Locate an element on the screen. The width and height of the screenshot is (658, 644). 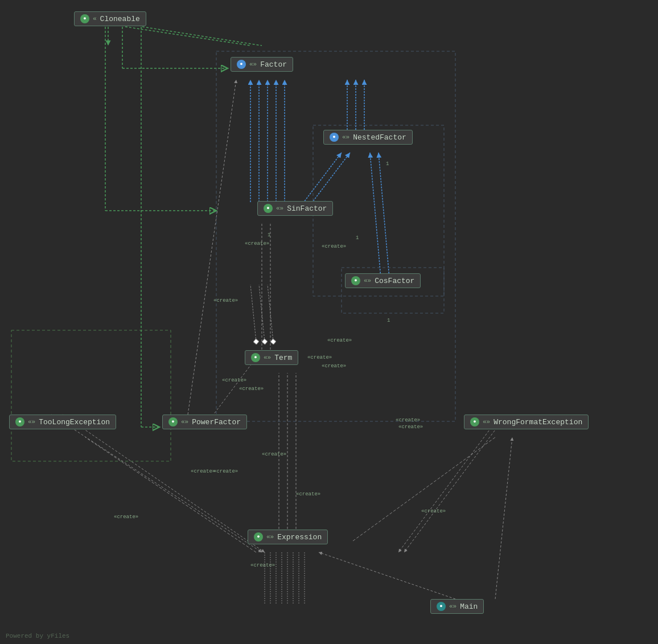
sin-factor-icon: ● is located at coordinates (268, 208).